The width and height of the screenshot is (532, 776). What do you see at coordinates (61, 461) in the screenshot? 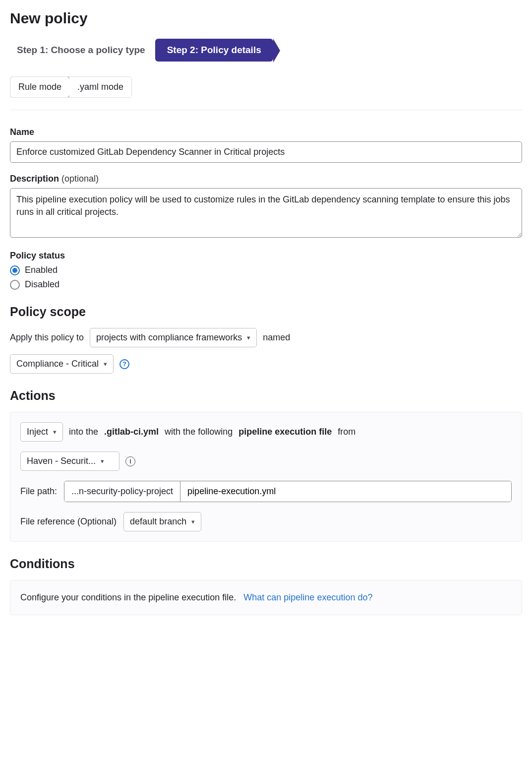
I see `project-select-value: Haven - Securit...` at bounding box center [61, 461].